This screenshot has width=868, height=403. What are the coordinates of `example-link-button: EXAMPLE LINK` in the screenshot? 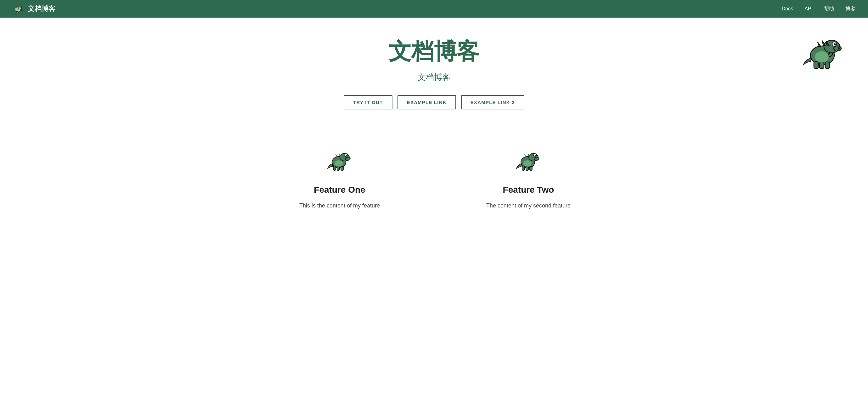 It's located at (427, 102).